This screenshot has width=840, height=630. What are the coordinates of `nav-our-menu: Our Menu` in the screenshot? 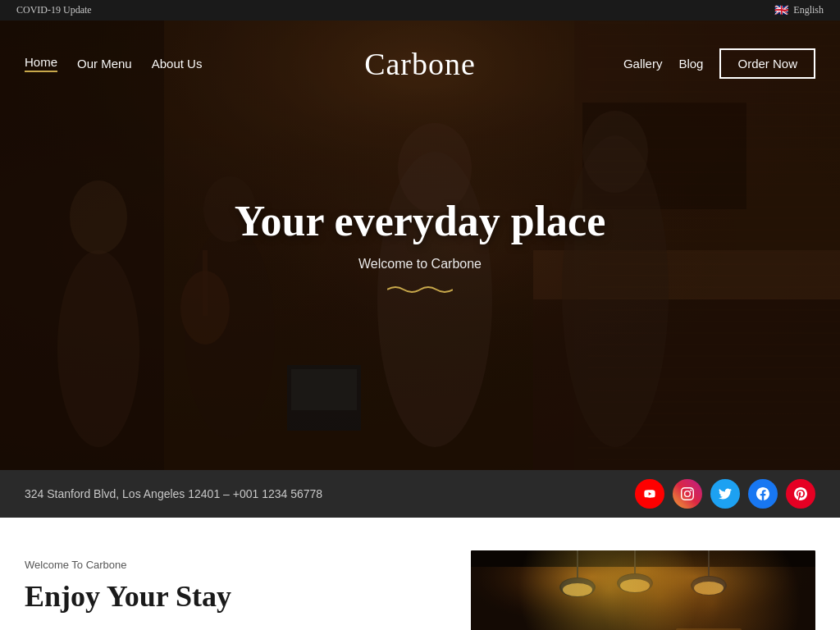 It's located at (105, 64).